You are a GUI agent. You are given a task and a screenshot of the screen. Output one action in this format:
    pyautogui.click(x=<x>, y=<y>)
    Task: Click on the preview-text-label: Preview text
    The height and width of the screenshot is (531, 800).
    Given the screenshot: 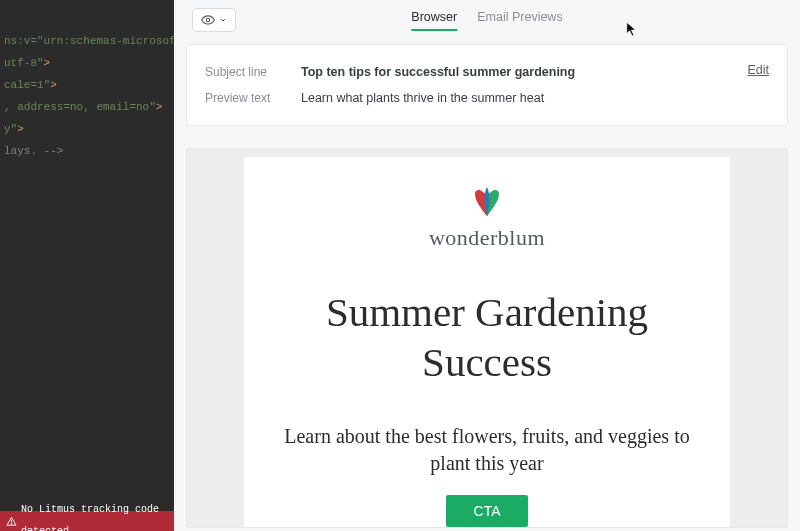 What is the action you would take?
    pyautogui.click(x=246, y=98)
    